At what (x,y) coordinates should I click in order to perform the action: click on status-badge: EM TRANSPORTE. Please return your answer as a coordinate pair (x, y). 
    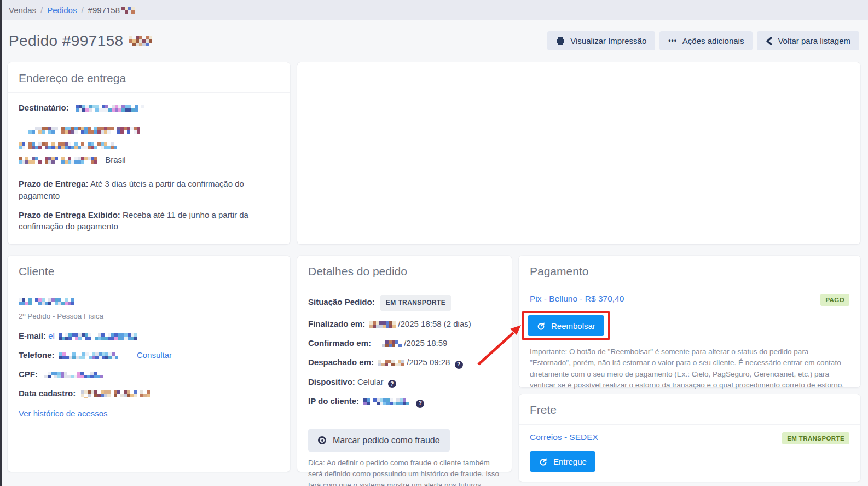
    Looking at the image, I should click on (416, 303).